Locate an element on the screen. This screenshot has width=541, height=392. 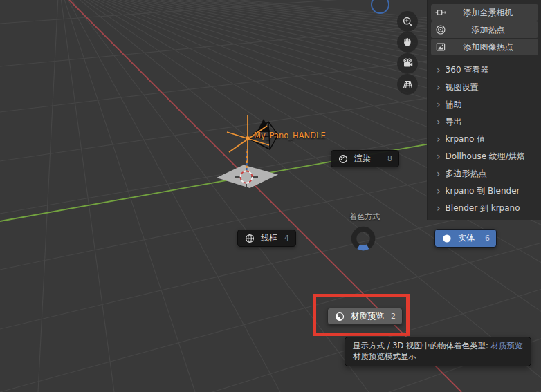
pie-item-label: 实体 is located at coordinates (466, 238).